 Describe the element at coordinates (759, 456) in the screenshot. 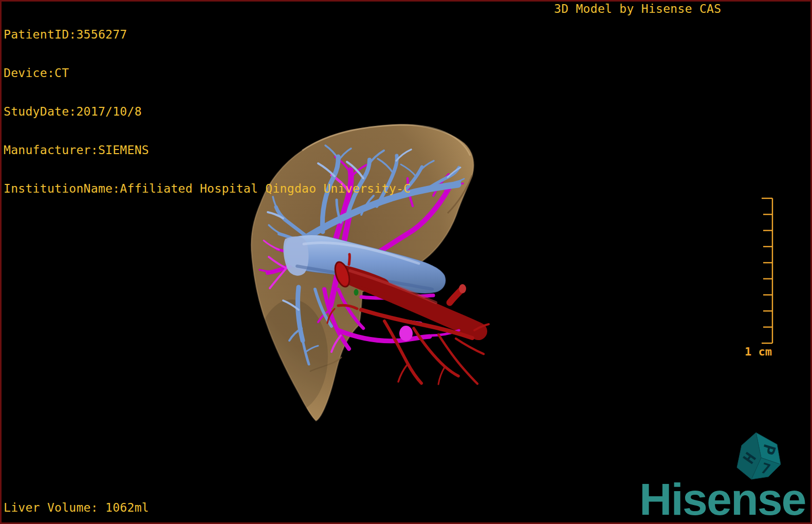

I see `orientation-cube: H P 7` at that location.